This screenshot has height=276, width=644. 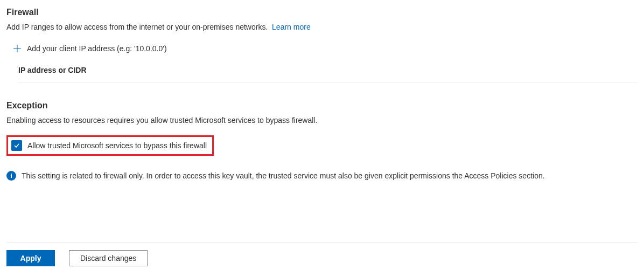 I want to click on allow-trusted-label: Allow trusted Microsoft services to bypa…, so click(x=117, y=146).